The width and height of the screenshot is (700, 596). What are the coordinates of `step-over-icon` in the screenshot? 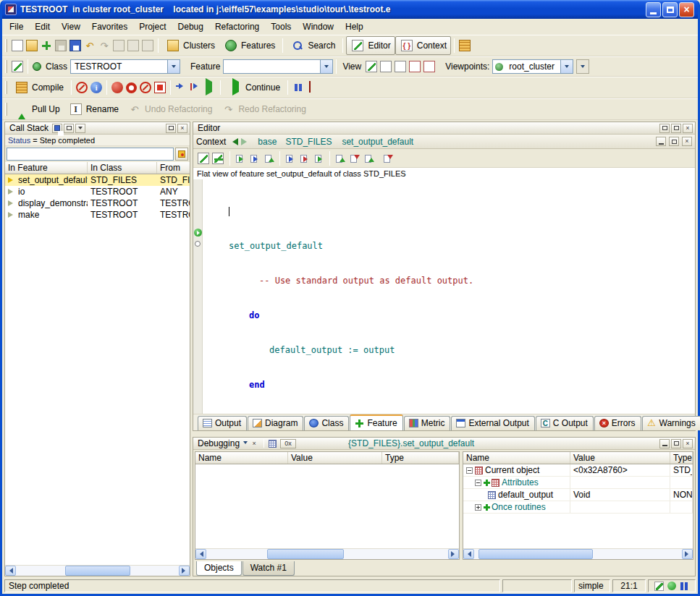 It's located at (181, 88).